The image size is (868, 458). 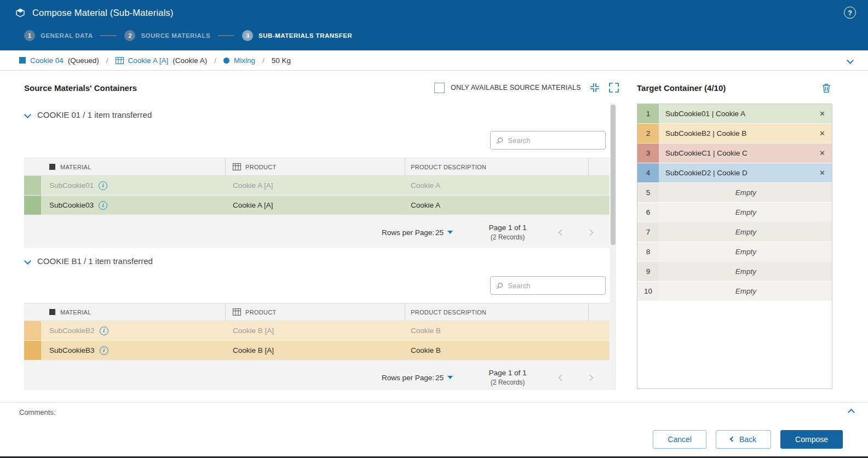 I want to click on breadcrumb-collapse-toggle, so click(x=852, y=60).